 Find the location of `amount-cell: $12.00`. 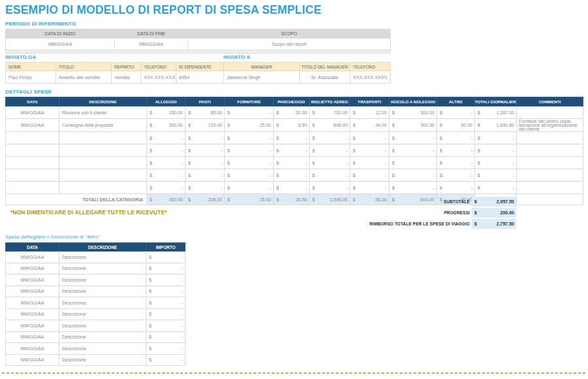

amount-cell: $12.00 is located at coordinates (370, 112).